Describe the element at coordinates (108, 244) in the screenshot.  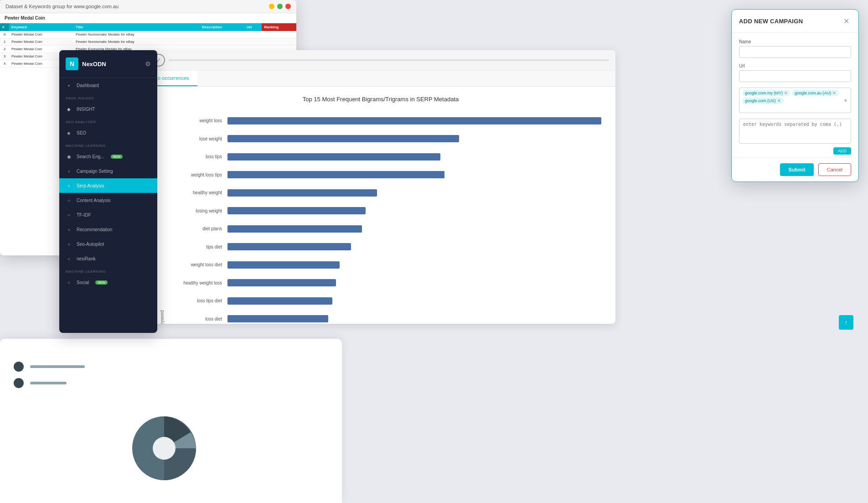
I see `sidebar-item-seo-autopilot: ○ Seo-Autopilot` at that location.